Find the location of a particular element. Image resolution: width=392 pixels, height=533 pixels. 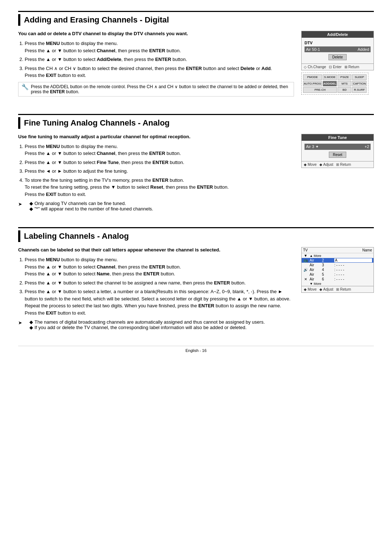

label-panel-name-col: Name is located at coordinates (367, 250).